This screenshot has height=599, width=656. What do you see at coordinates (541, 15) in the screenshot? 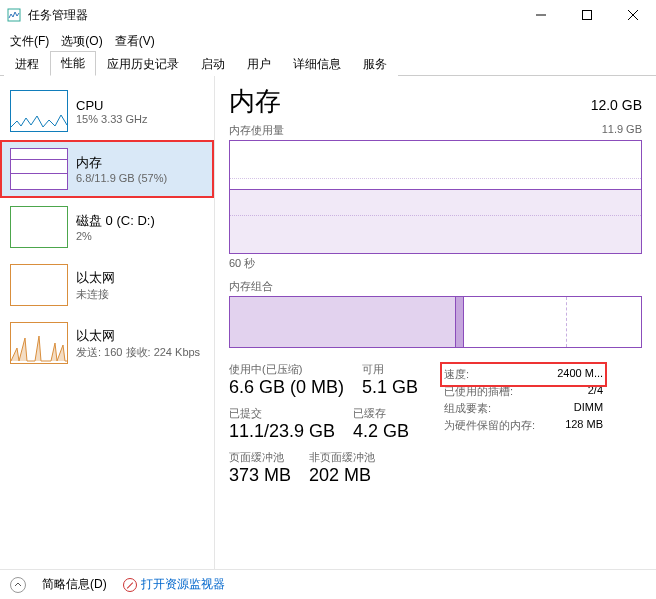
I see `minimize-button` at bounding box center [541, 15].